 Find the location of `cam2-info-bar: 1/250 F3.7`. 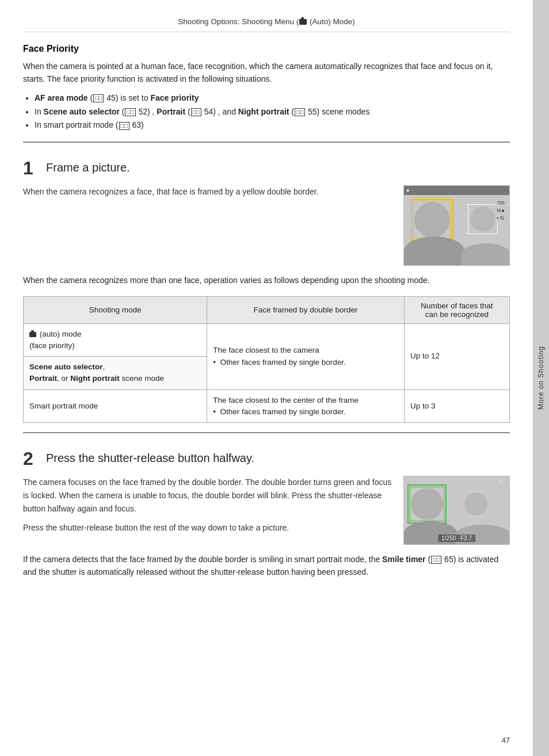

cam2-info-bar: 1/250 F3.7 is located at coordinates (457, 539).